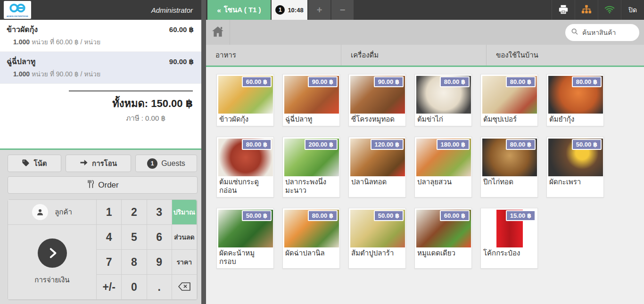  Describe the element at coordinates (245, 167) in the screenshot. I see `product-card: 80.00 ฿ ต้มแซ่บกระดูกอ่อน` at that location.